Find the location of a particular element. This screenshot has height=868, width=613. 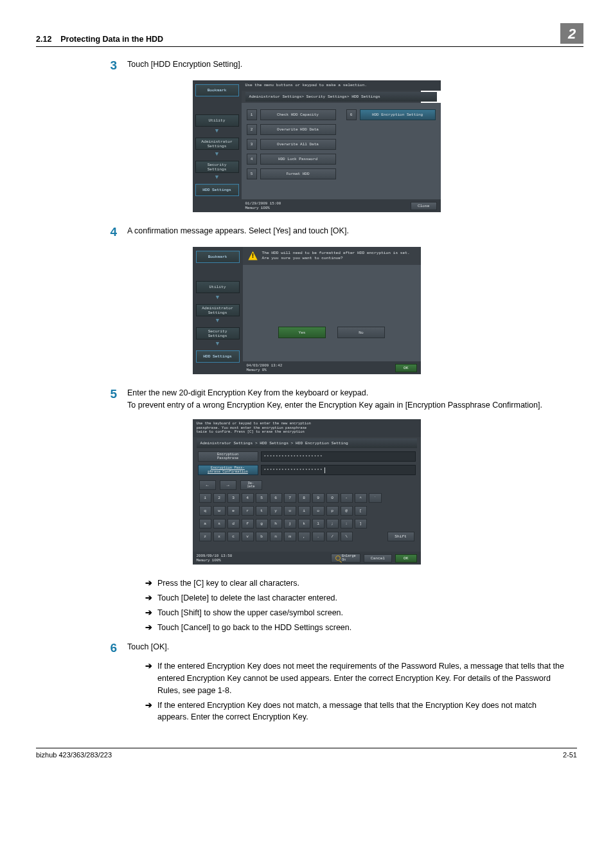

chapter-badge: 2 is located at coordinates (572, 33).